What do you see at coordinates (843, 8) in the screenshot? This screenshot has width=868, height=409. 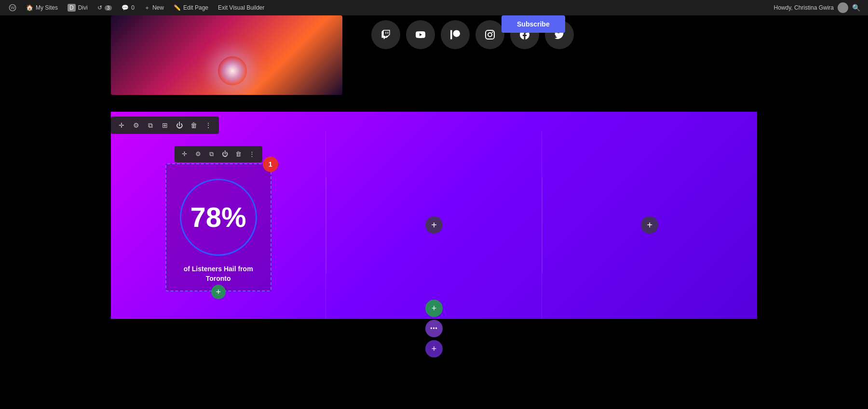 I see `avatar` at bounding box center [843, 8].